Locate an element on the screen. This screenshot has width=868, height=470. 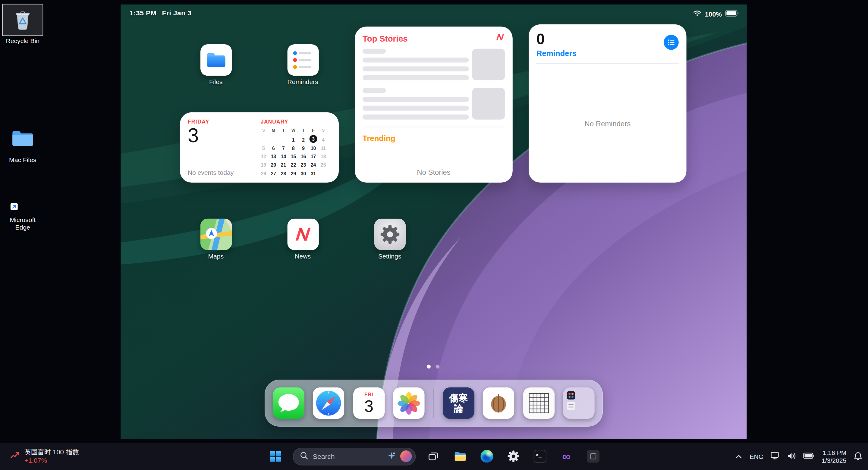
top-stories-title: Top Stories is located at coordinates (385, 38).